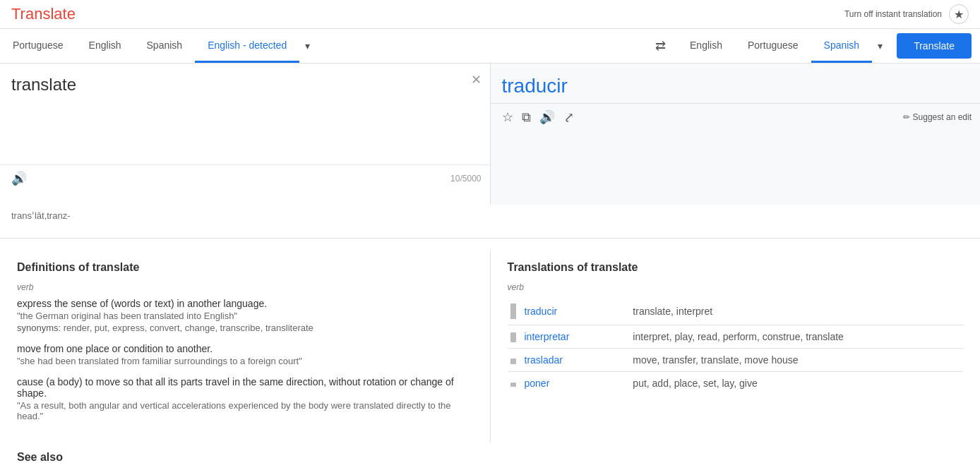 The height and width of the screenshot is (463, 980). Describe the element at coordinates (490, 453) in the screenshot. I see `see-also-section: See also to translate, translate into, t…` at that location.